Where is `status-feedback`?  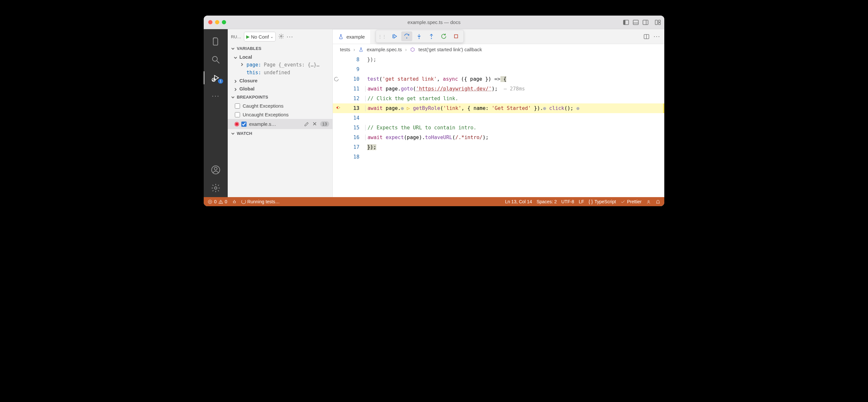
status-feedback is located at coordinates (649, 202).